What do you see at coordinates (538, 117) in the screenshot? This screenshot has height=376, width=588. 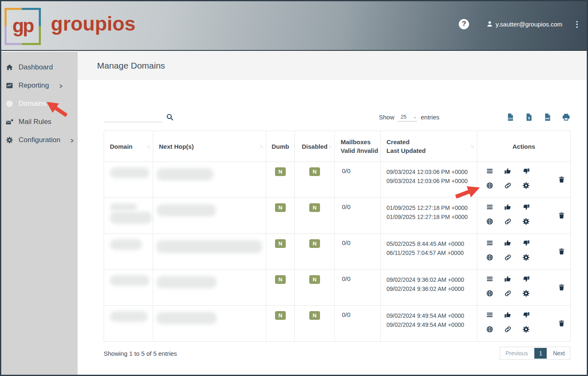 I see `export-buttons` at bounding box center [538, 117].